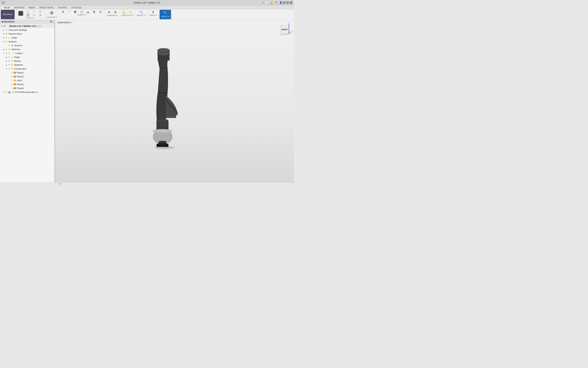 The image size is (588, 368). What do you see at coordinates (27, 53) in the screenshot?
I see `tree-item-ysplit: ▼ 👁 📁 ◻ Y-Split:1` at bounding box center [27, 53].